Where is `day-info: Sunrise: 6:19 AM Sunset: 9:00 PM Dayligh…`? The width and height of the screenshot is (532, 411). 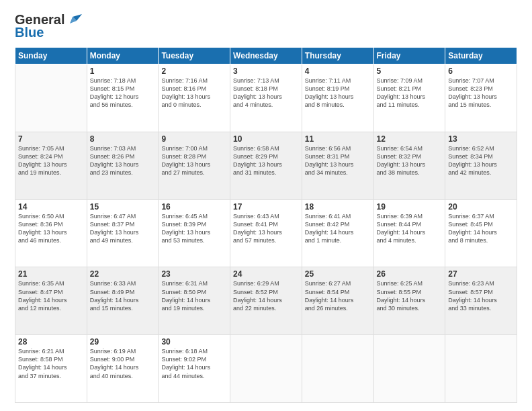 day-info: Sunrise: 6:19 AM Sunset: 9:00 PM Dayligh… is located at coordinates (123, 364).